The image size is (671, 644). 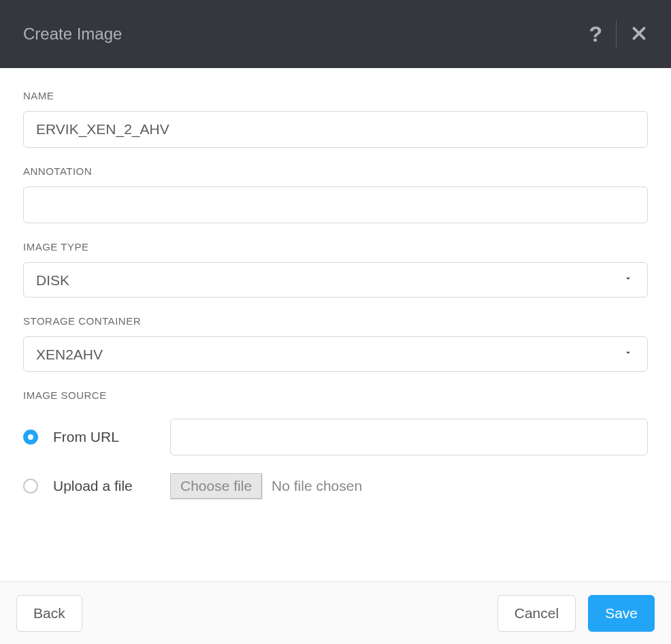 I want to click on source-row-url: From URL, so click(x=336, y=437).